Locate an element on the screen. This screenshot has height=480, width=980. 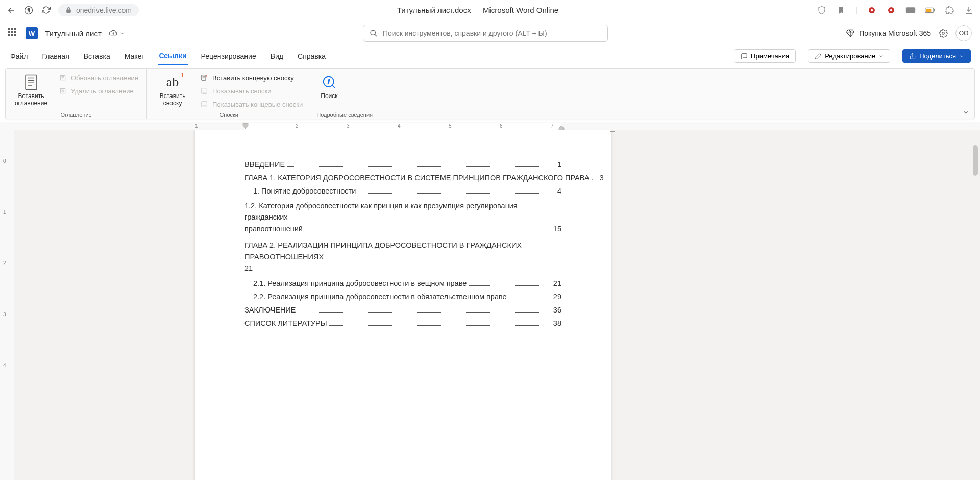
vertical-scrollbar is located at coordinates (975, 305).